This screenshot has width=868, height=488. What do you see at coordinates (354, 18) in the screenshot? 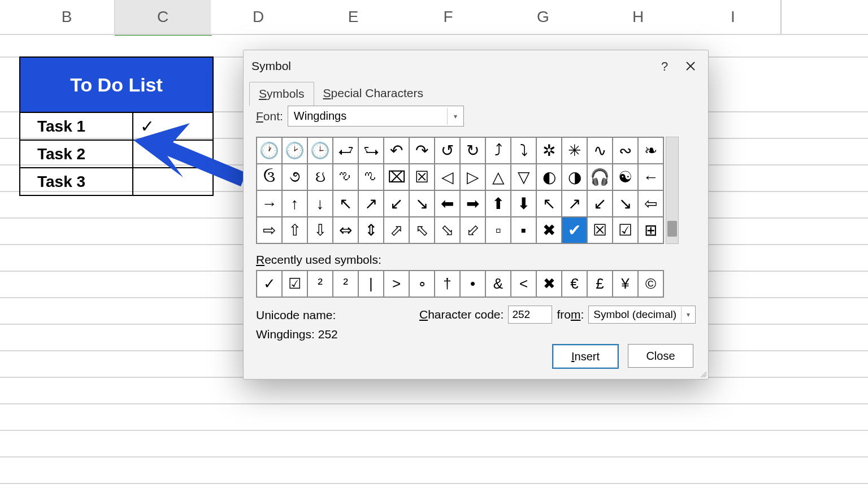
I see `column-header-E: E` at bounding box center [354, 18].